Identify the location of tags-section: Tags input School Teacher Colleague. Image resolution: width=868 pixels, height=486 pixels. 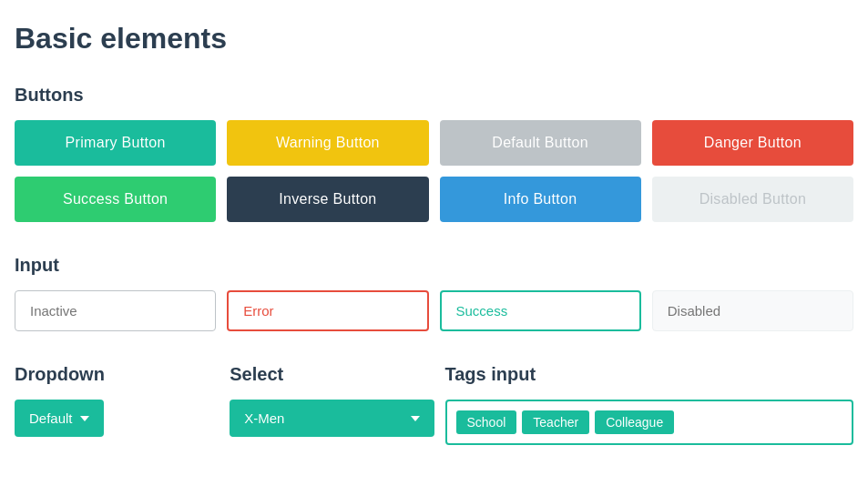
(650, 404).